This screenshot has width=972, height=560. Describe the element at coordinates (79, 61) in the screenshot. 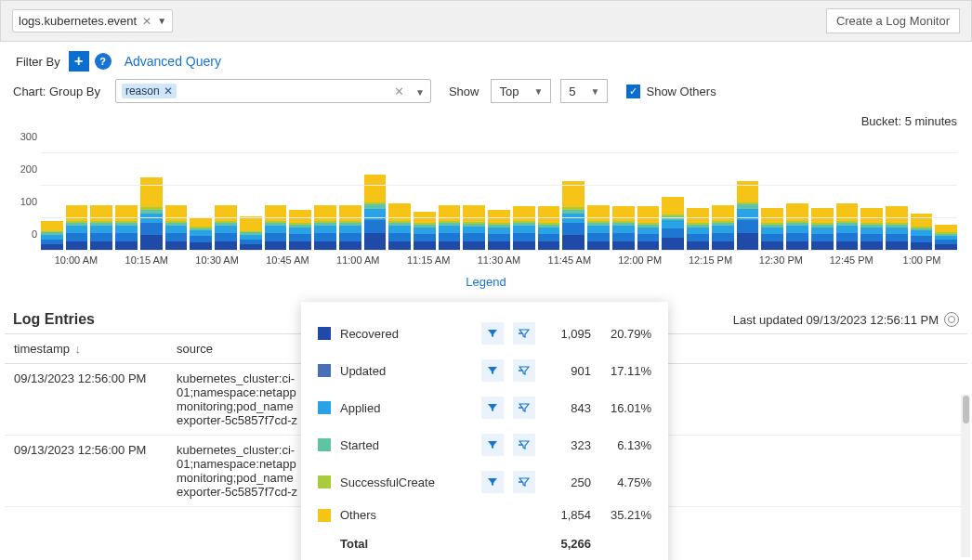

I see `add-filter-button: +` at that location.